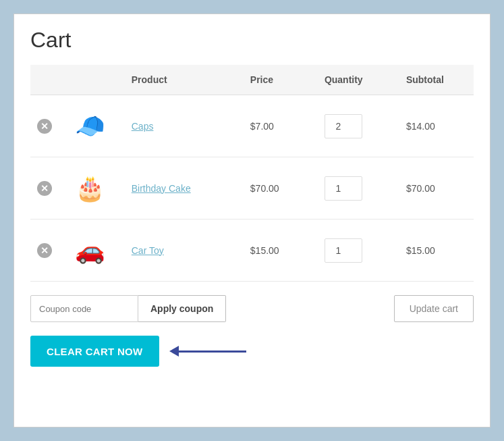 This screenshot has height=441, width=504. Describe the element at coordinates (45, 188) in the screenshot. I see `remove-button-birthday-cake: ✕` at that location.